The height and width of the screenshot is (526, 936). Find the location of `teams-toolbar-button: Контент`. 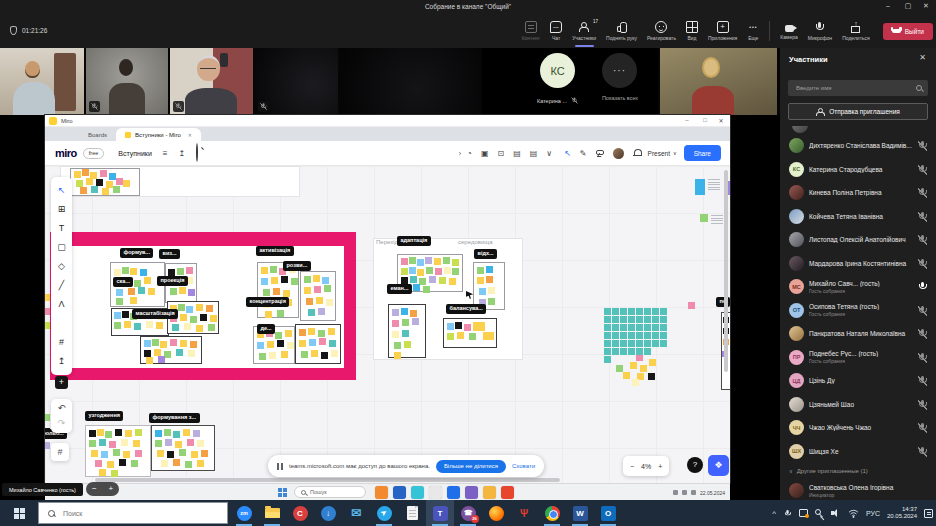

teams-toolbar-button: Контент is located at coordinates (532, 31).